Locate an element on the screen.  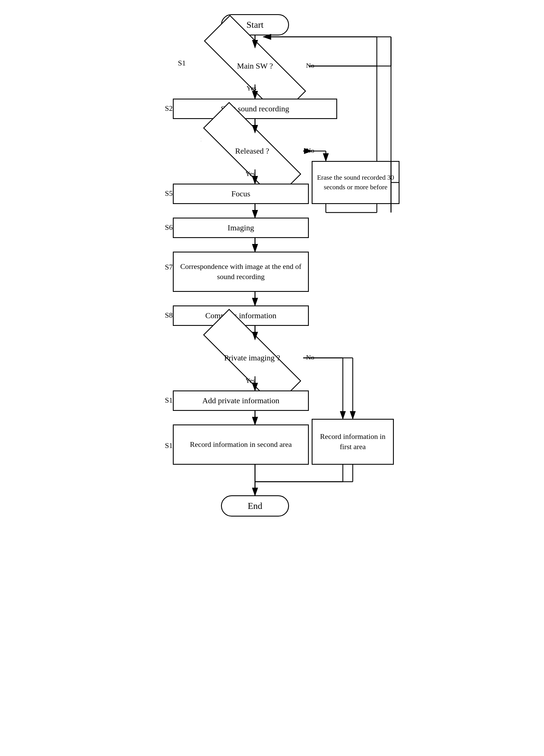
s2-label: S2 is located at coordinates (169, 109).